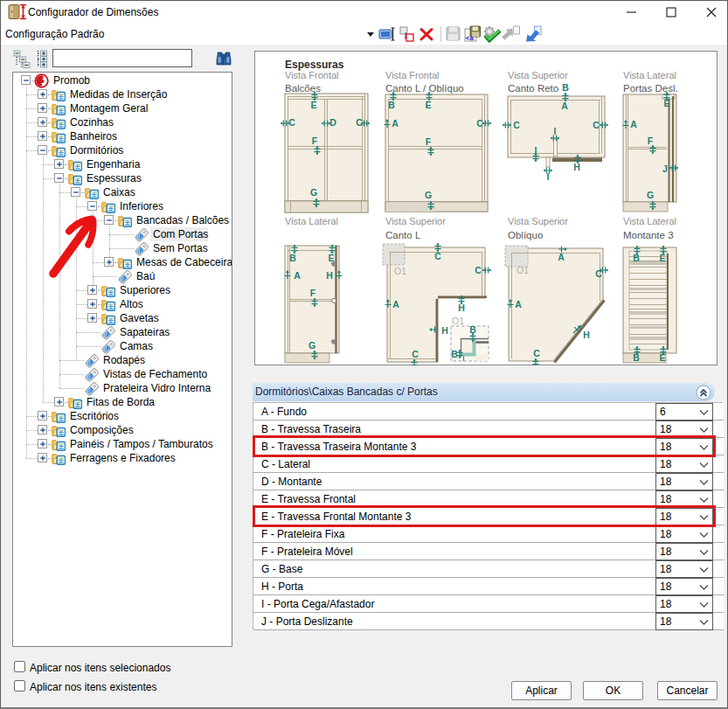 The width and height of the screenshot is (728, 709). What do you see at coordinates (665, 169) in the screenshot?
I see `svg-text: J` at bounding box center [665, 169].